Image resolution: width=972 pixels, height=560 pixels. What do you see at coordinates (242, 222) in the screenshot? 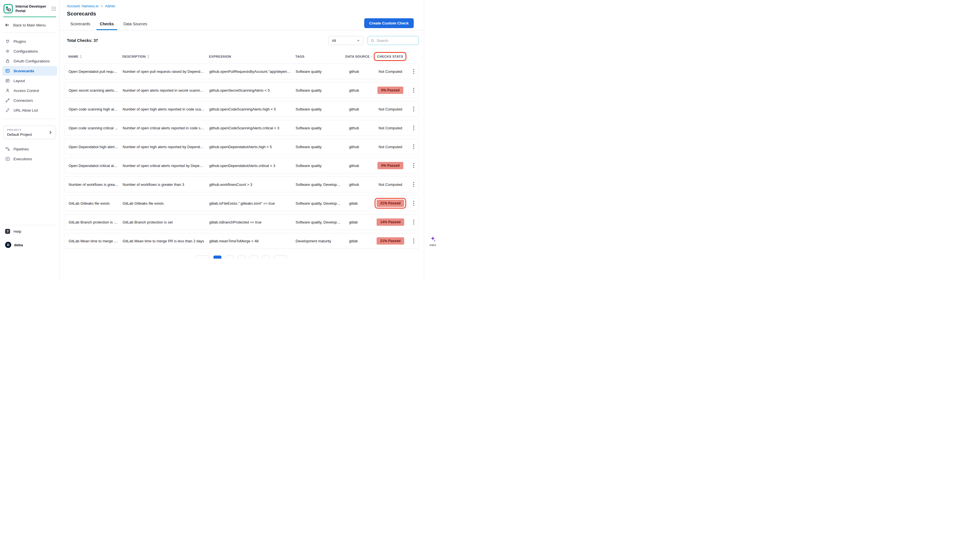
I see `table-row: GitLab Branch protection is set GitLab B…` at bounding box center [242, 222].